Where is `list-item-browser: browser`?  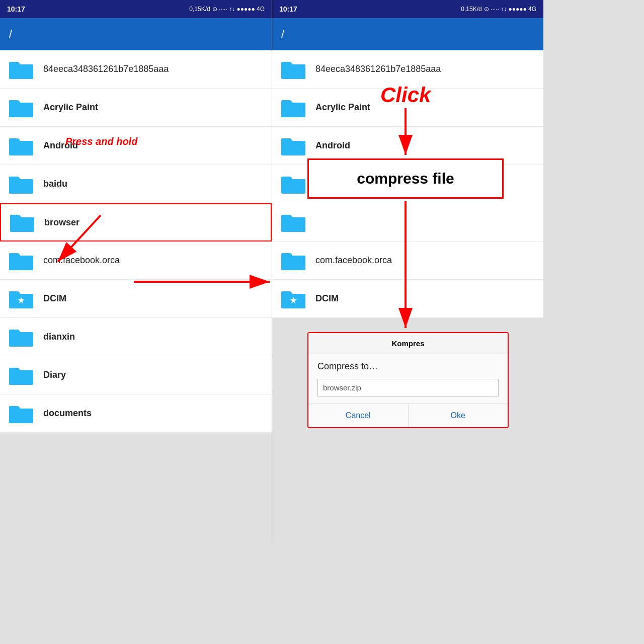 list-item-browser: browser is located at coordinates (136, 222).